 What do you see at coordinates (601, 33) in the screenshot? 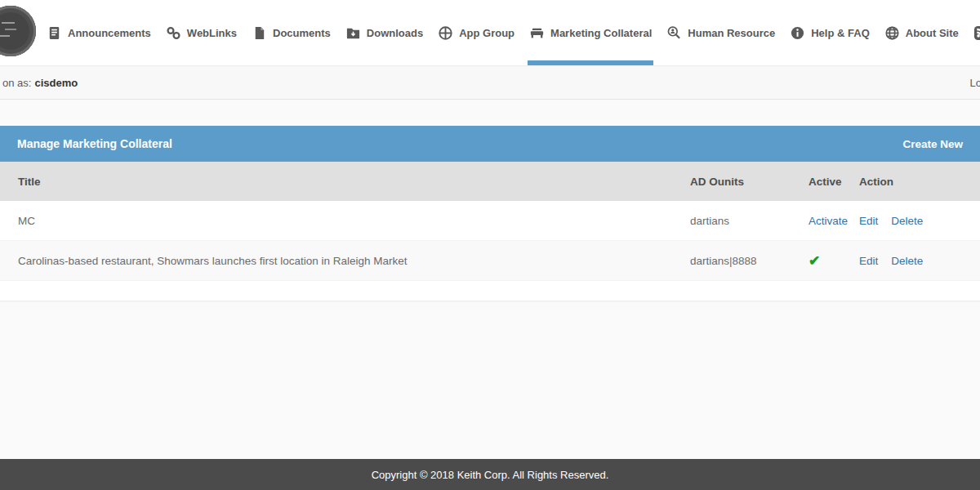
I see `nav-label: Marketing Collateral` at bounding box center [601, 33].